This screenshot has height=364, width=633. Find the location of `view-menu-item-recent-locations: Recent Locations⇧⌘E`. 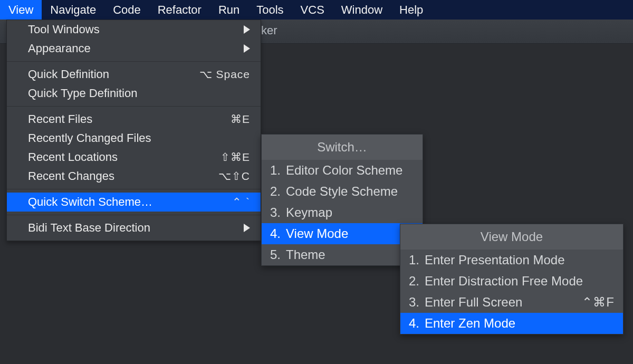

view-menu-item-recent-locations: Recent Locations⇧⌘E is located at coordinates (134, 157).